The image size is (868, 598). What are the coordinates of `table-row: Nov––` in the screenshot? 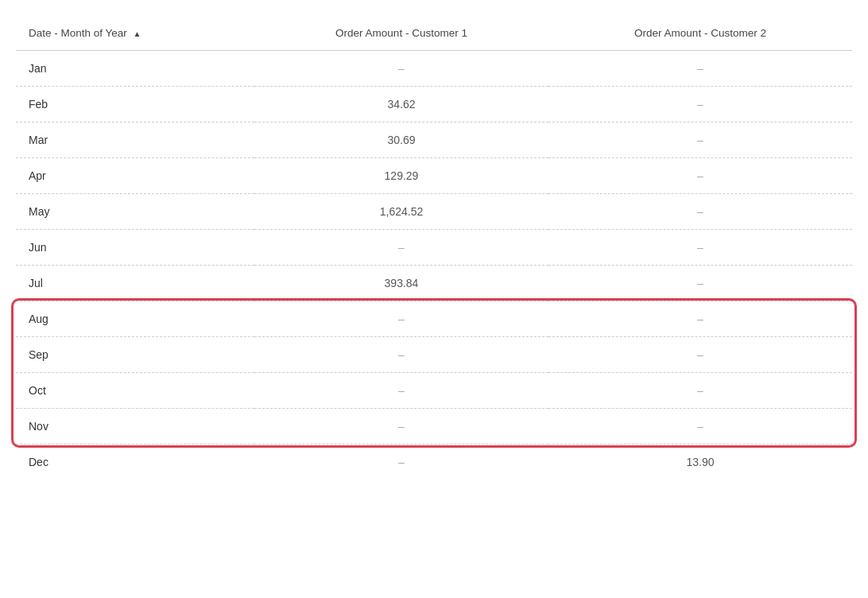 It's located at (434, 426).